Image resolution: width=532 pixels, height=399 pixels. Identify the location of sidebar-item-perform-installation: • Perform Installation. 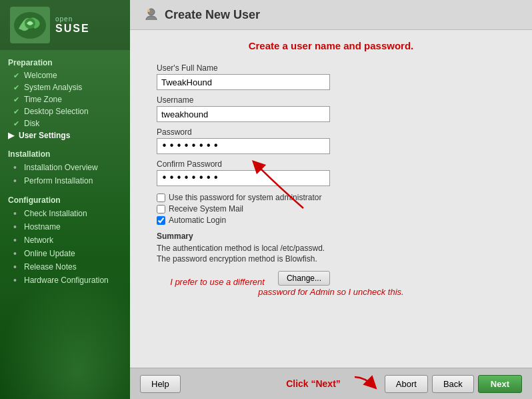
(65, 181).